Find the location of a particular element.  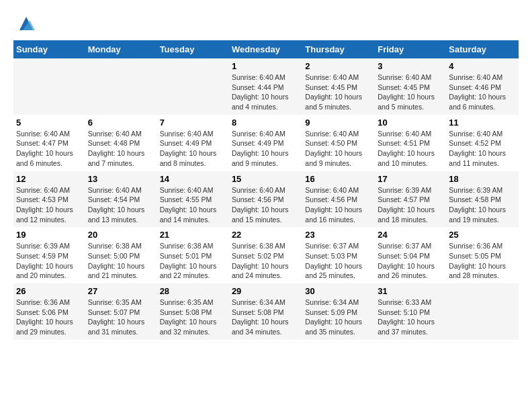

calendar-cell: 14Sunrise: 6:40 AMSunset: 4:55 PMDayligh… is located at coordinates (193, 199).